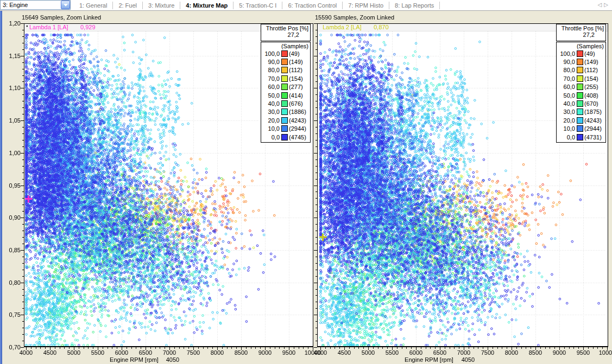  I want to click on legend-throttle-value: 20,0, so click(566, 120).